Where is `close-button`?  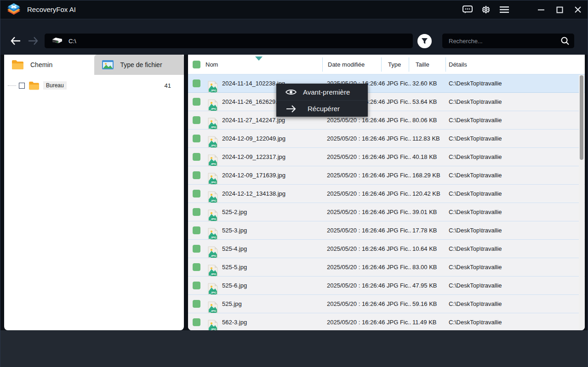
close-button is located at coordinates (578, 10).